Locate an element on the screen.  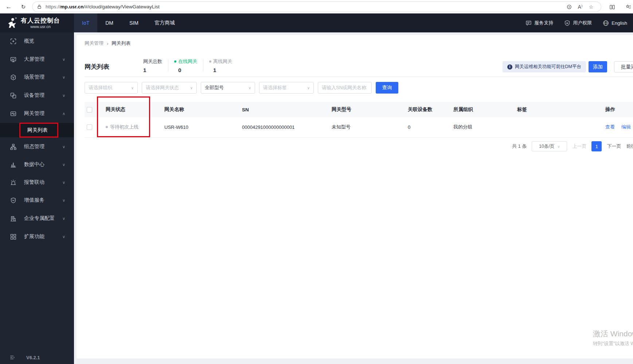
sidebar-collapse-icon is located at coordinates (12, 357).